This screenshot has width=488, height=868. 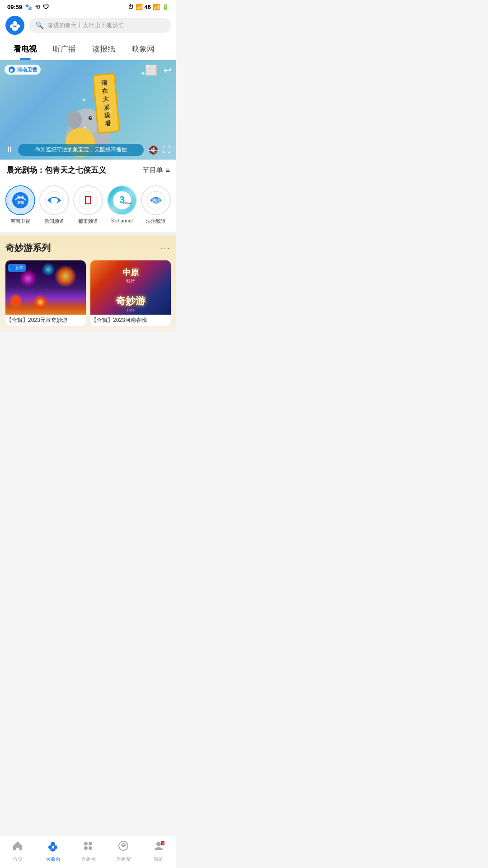 I want to click on status-icon-timer: ⏱, so click(x=131, y=7).